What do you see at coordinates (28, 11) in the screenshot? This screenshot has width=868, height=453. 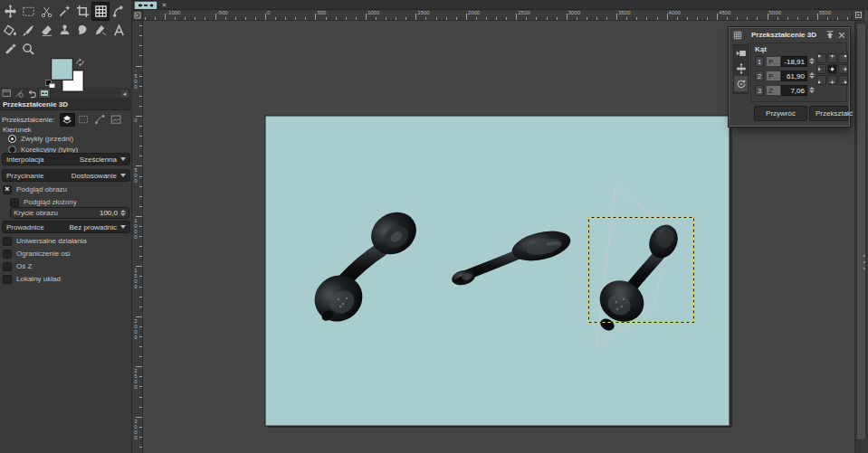 I see `rectangle-select-tool` at bounding box center [28, 11].